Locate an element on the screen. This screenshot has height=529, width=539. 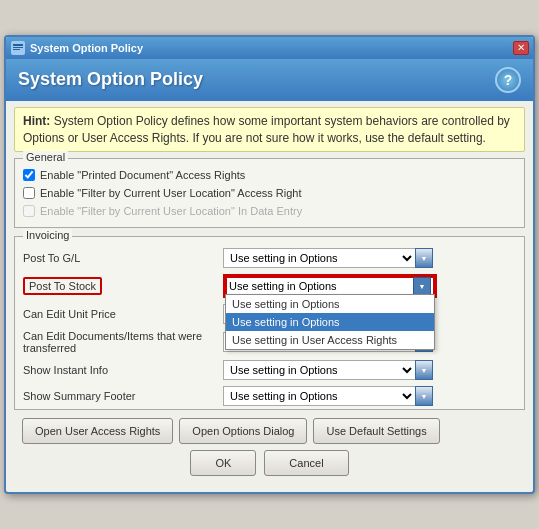
checkbox-printed-doc is located at coordinates (29, 175).